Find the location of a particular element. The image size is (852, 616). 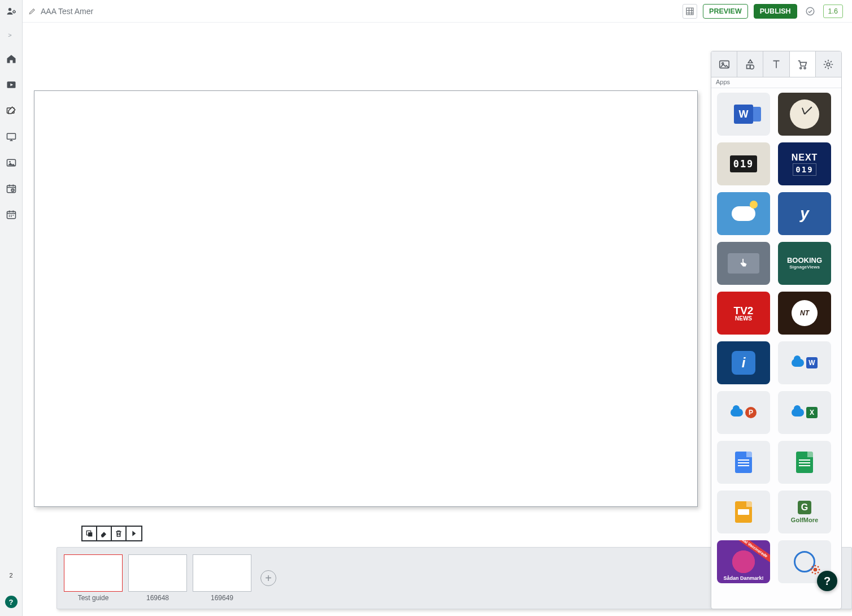

app-tile-booking: BOOKINGSignageViews is located at coordinates (805, 263).